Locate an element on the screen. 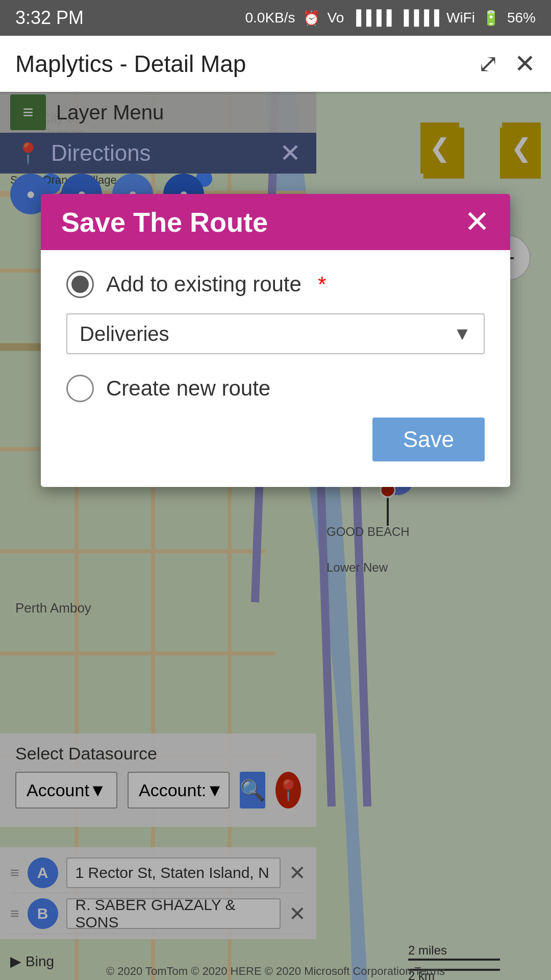 This screenshot has height=980, width=551. battery-icon: 🔋 is located at coordinates (491, 18).